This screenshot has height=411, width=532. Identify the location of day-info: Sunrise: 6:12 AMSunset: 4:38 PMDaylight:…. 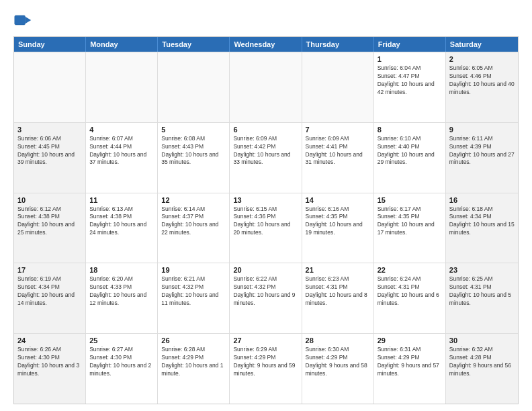
(50, 222).